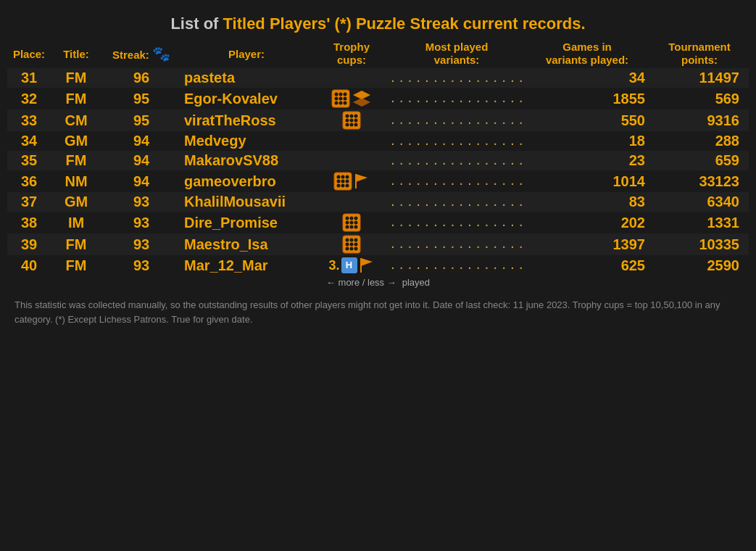 The width and height of the screenshot is (756, 551). I want to click on cell-streak: 94, so click(141, 141).